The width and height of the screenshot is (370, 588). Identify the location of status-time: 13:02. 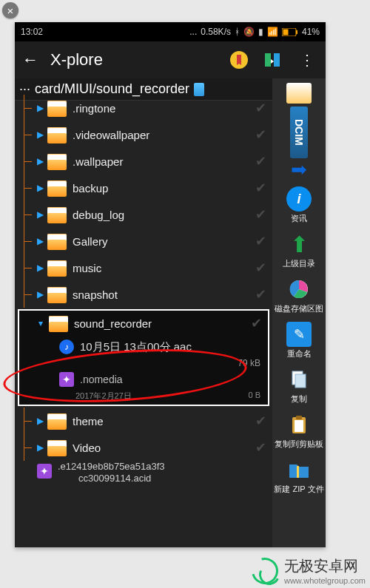
(32, 32).